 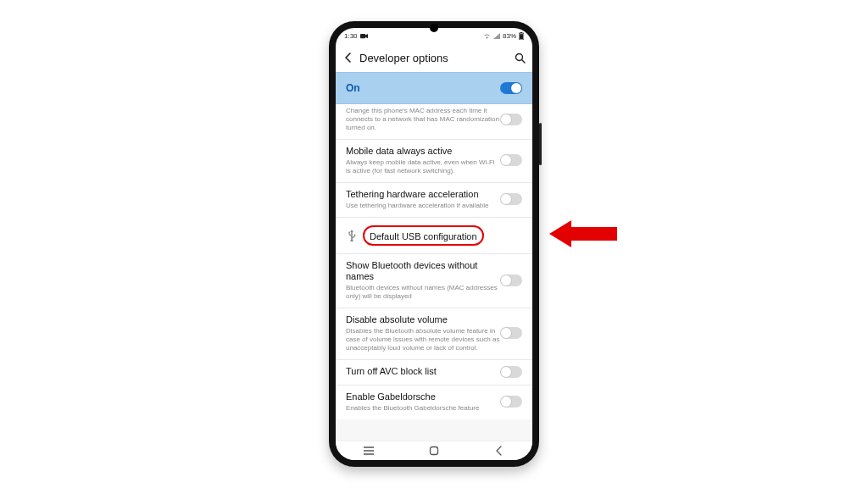 I want to click on camera-notch, so click(x=434, y=28).